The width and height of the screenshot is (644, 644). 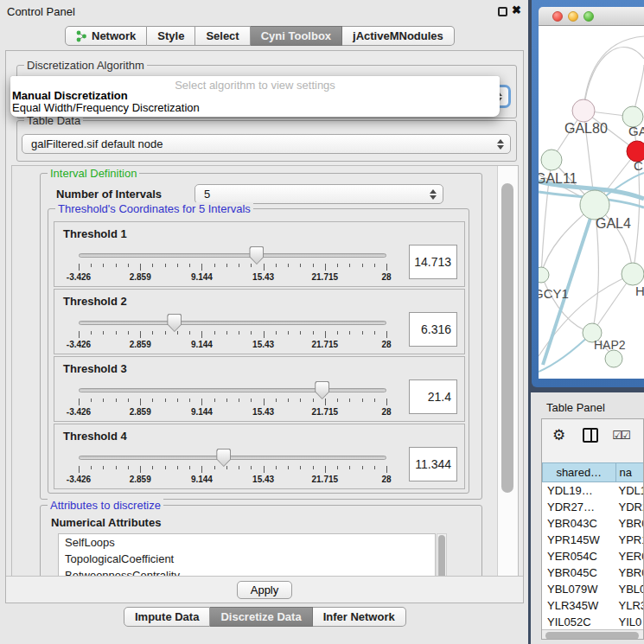 I want to click on zoom-traffic-light-icon, so click(x=589, y=16).